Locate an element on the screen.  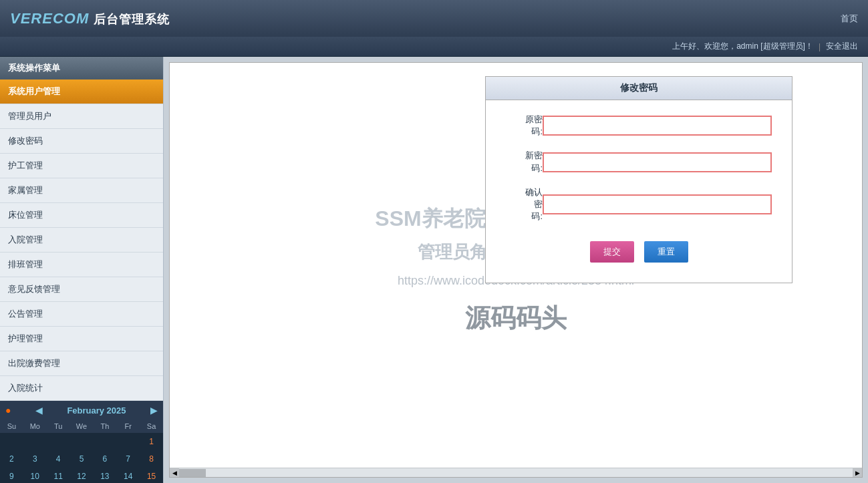
form-title: 修改密码 is located at coordinates (639, 88).